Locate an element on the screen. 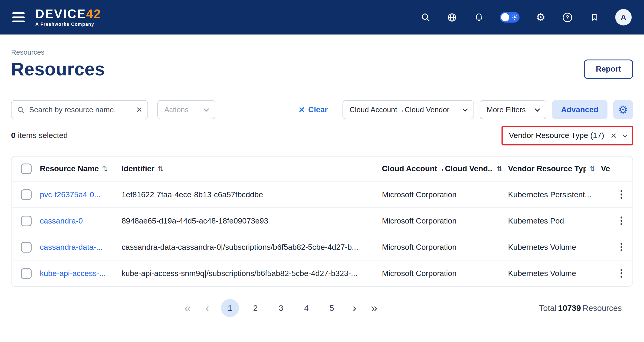 Image resolution: width=644 pixels, height=342 pixels. navbar-actions: ⚙ ? A is located at coordinates (526, 17).